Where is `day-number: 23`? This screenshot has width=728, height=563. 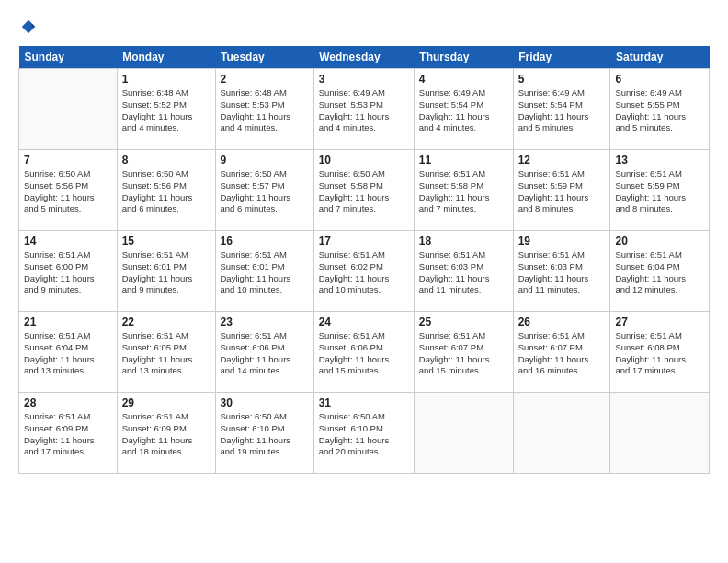 day-number: 23 is located at coordinates (265, 322).